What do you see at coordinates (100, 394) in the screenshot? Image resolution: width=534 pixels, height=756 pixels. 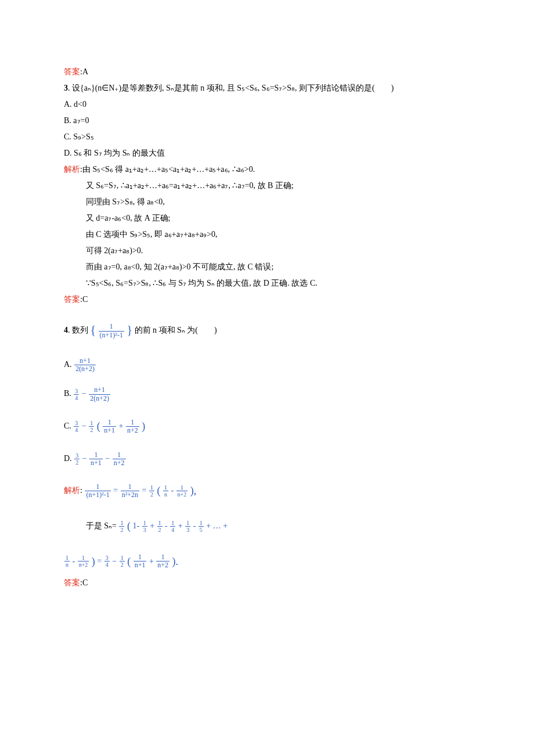 I see `q4-B-frac2: n+12(n+2)` at bounding box center [100, 394].